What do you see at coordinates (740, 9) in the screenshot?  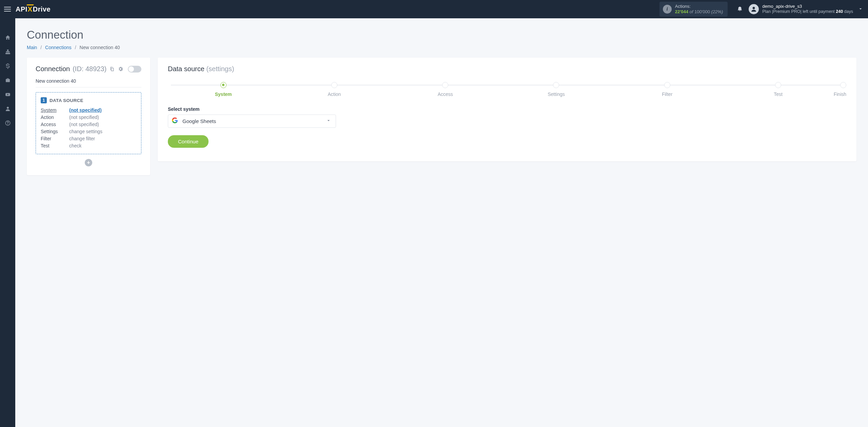 I see `notifications-icon` at bounding box center [740, 9].